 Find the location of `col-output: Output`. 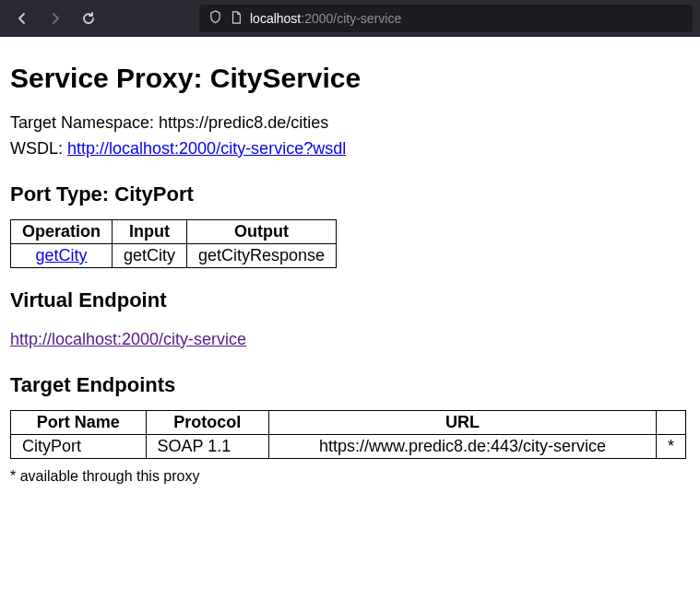

col-output: Output is located at coordinates (262, 231).